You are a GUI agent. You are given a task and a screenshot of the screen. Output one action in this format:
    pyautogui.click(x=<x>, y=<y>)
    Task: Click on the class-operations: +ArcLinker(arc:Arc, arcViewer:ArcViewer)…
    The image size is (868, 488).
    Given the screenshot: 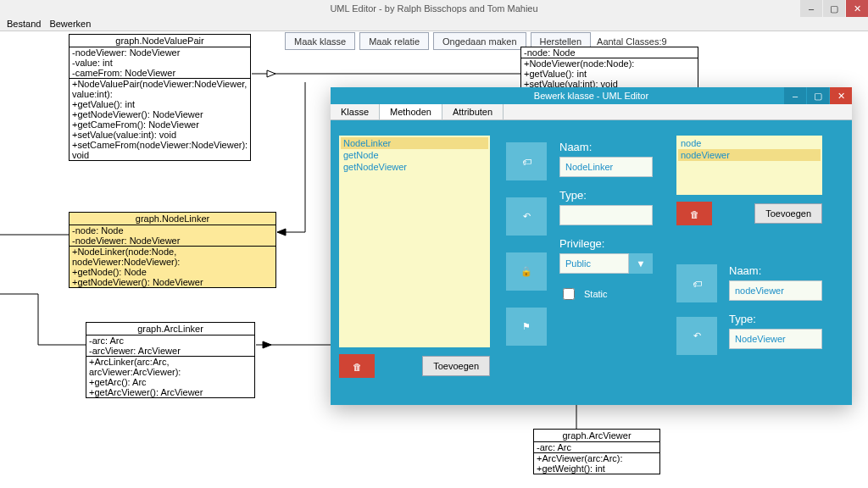 What is the action you would take?
    pyautogui.click(x=170, y=377)
    